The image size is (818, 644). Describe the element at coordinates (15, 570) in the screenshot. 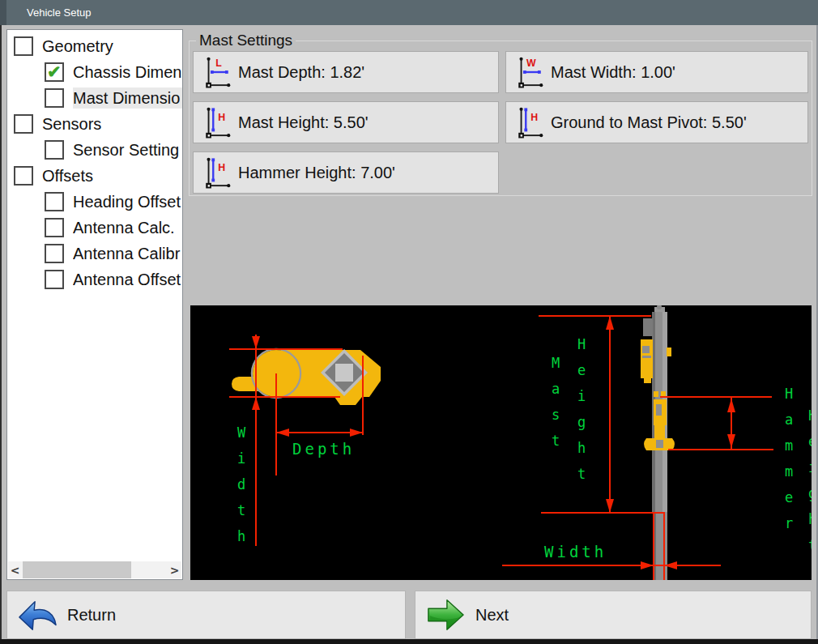

I see `scroll-left-arrow: <` at that location.